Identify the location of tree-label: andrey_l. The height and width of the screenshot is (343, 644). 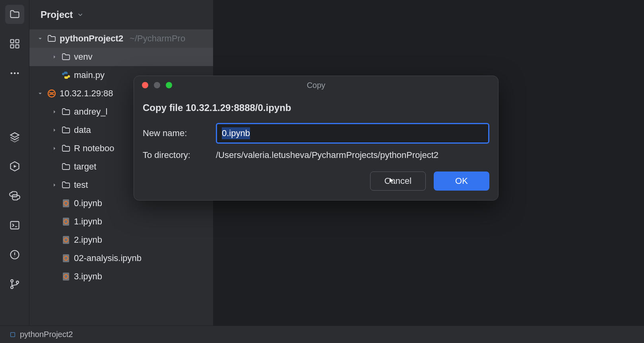
(91, 112).